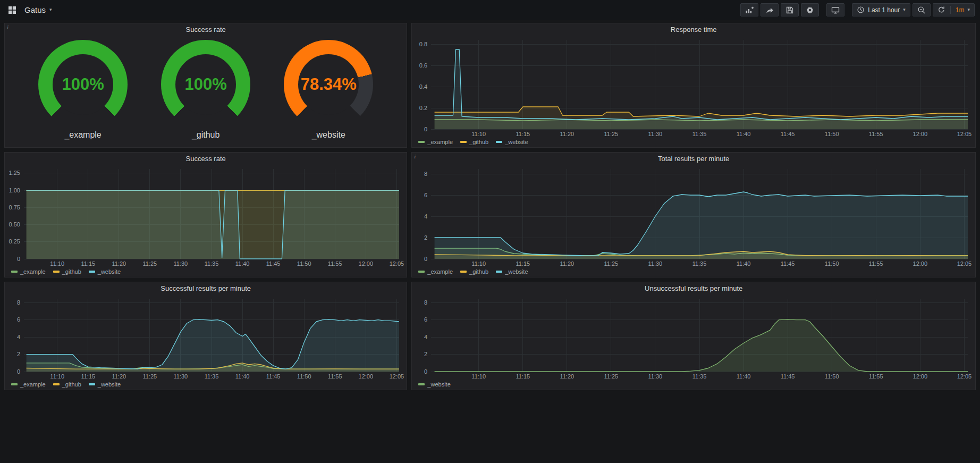 The image size is (980, 463). Describe the element at coordinates (88, 264) in the screenshot. I see `x-axis-label: 11:15` at that location.